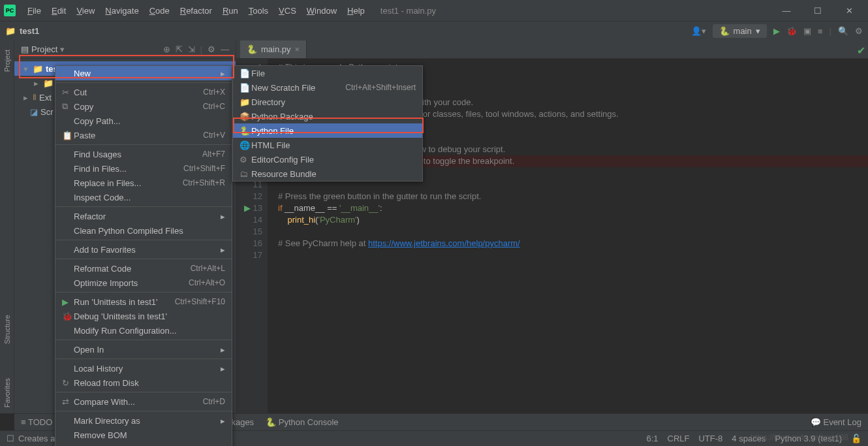 This screenshot has width=868, height=446. I want to click on context-menu-item: 🐞Debug 'Unittests in test1', so click(144, 316).